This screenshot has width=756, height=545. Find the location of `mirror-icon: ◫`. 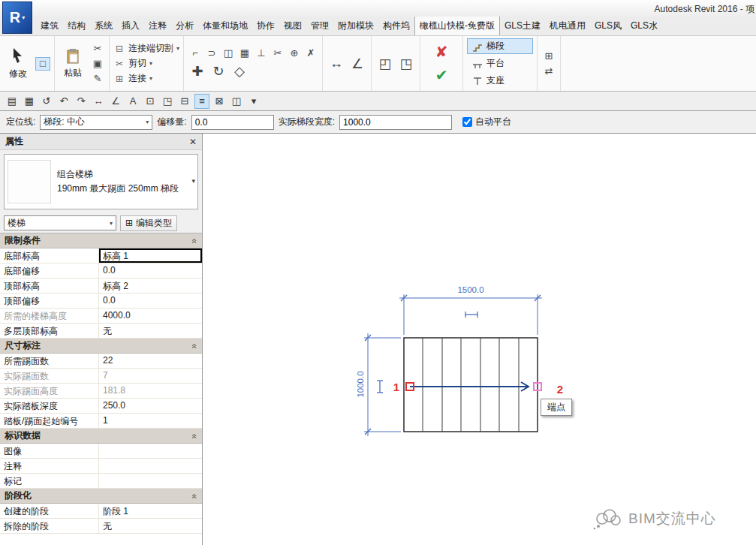

mirror-icon: ◫ is located at coordinates (228, 53).